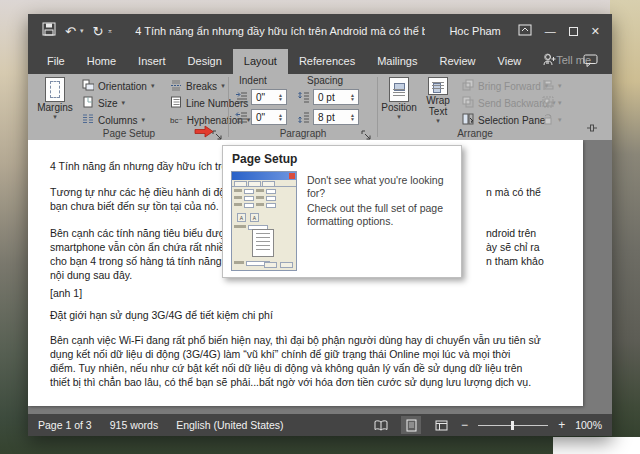  Describe the element at coordinates (592, 128) in the screenshot. I see `collapse-ribbon-icon` at that location.